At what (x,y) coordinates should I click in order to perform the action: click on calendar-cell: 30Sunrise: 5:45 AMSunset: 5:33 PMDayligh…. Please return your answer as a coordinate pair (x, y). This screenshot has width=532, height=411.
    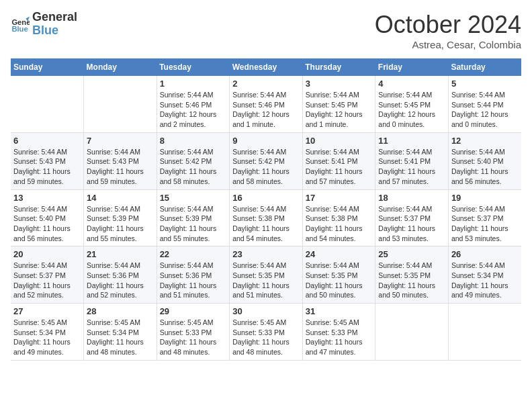
    Looking at the image, I should click on (266, 332).